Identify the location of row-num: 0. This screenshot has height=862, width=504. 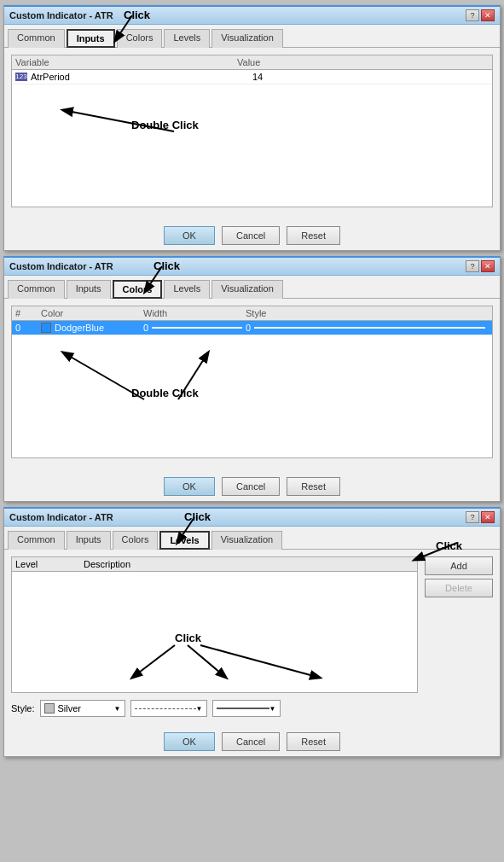
(28, 328).